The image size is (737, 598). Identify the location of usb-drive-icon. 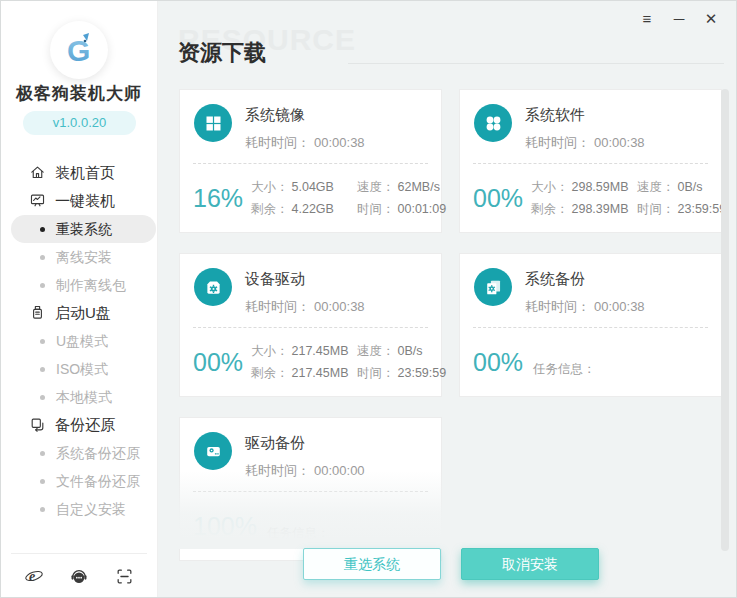
(38, 312).